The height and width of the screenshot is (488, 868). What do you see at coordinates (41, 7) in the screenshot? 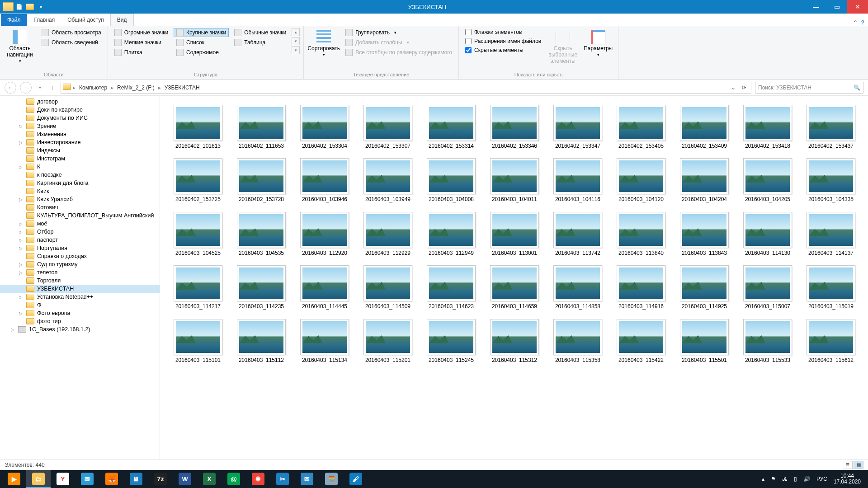
I see `qat-dropdown-icon: ▾` at bounding box center [41, 7].